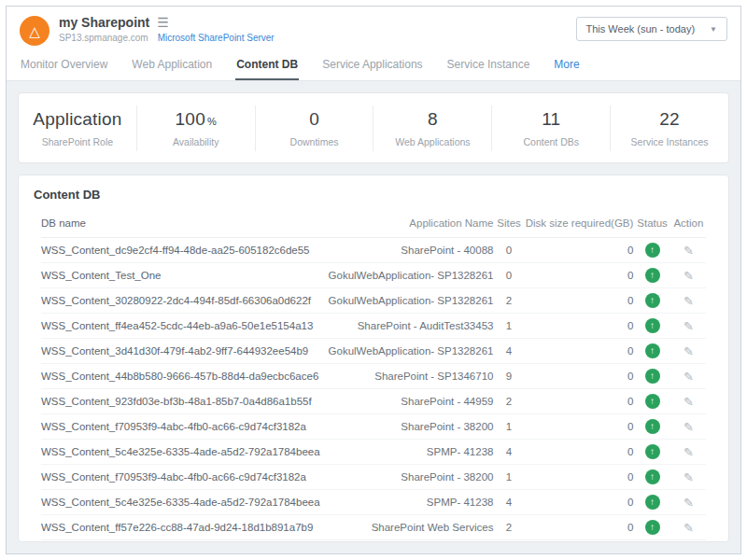  Describe the element at coordinates (566, 65) in the screenshot. I see `tab-more: More` at that location.